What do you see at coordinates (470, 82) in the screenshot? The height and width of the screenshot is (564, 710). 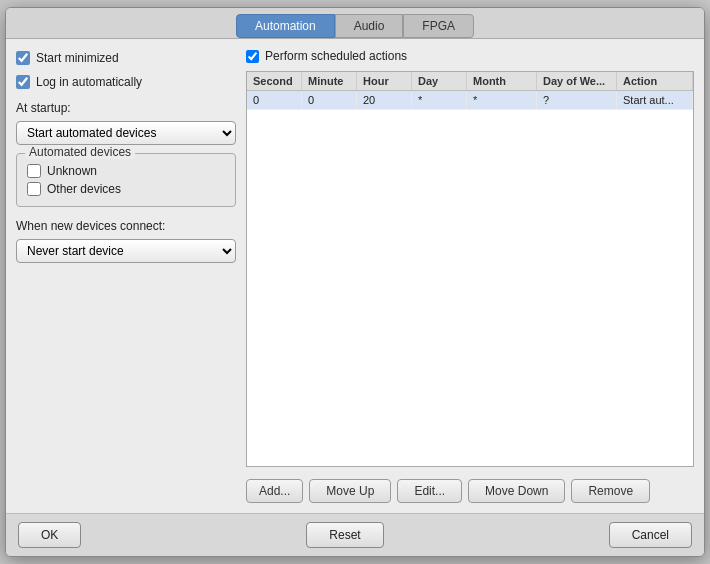 I see `table-header: Second Minute Hour Day Month Day of We..…` at bounding box center [470, 82].